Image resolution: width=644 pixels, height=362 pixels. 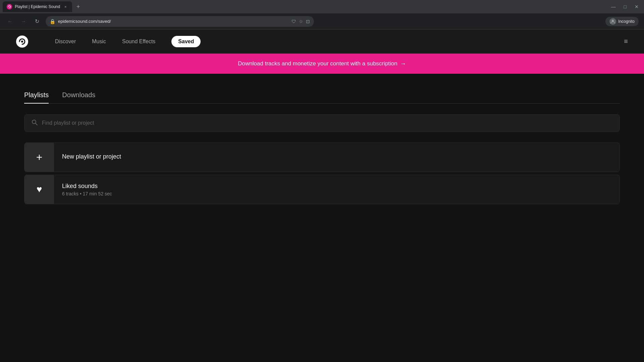 I want to click on nav-sound-effects: Sound Effects, so click(x=139, y=42).